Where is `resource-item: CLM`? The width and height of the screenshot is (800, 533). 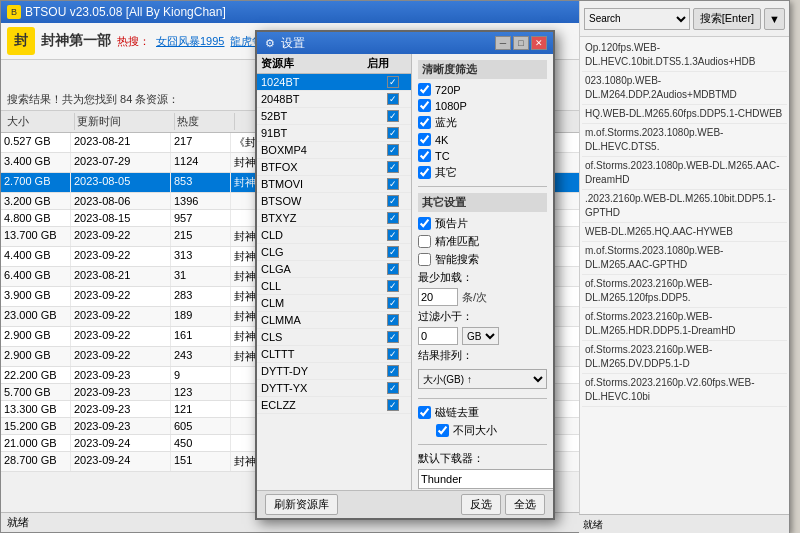
resource-item: CLM is located at coordinates (334, 304).